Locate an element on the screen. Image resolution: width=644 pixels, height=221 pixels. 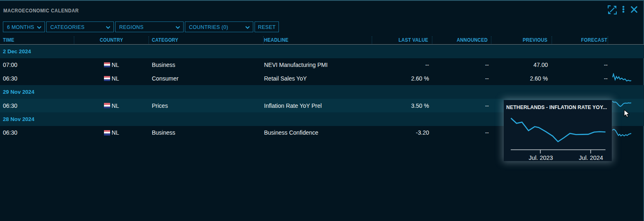
svg-text: Jul. 2023 is located at coordinates (541, 157).